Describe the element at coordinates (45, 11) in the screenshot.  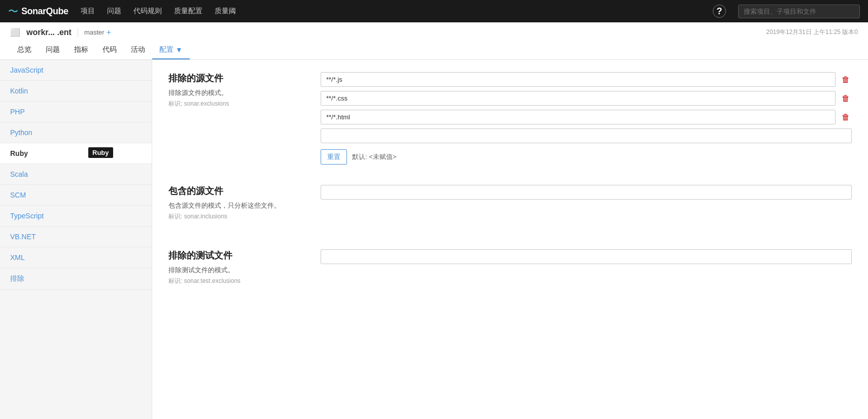
I see `logo-text: SonarQube` at that location.